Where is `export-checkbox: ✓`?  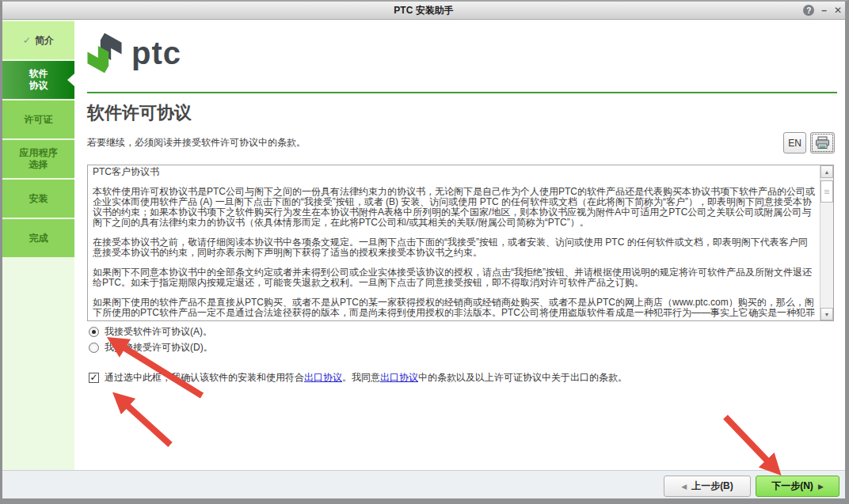 export-checkbox: ✓ is located at coordinates (93, 378).